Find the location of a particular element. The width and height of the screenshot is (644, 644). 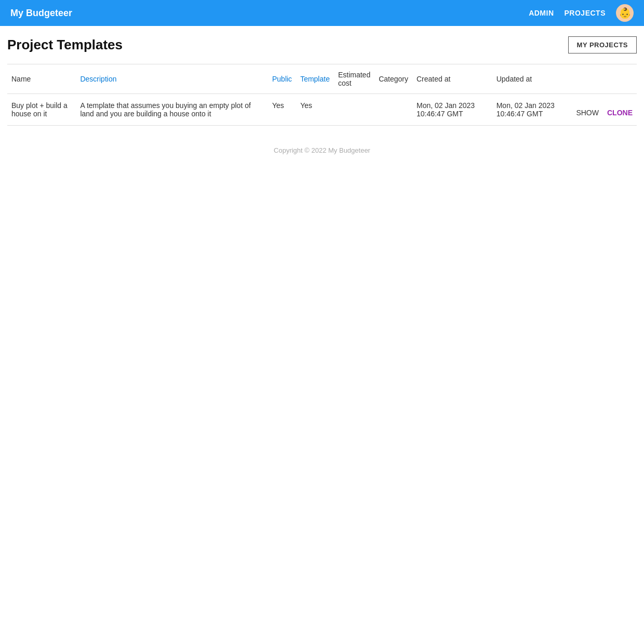

footer: Copyright © 2022 My Budgeteer is located at coordinates (322, 151).